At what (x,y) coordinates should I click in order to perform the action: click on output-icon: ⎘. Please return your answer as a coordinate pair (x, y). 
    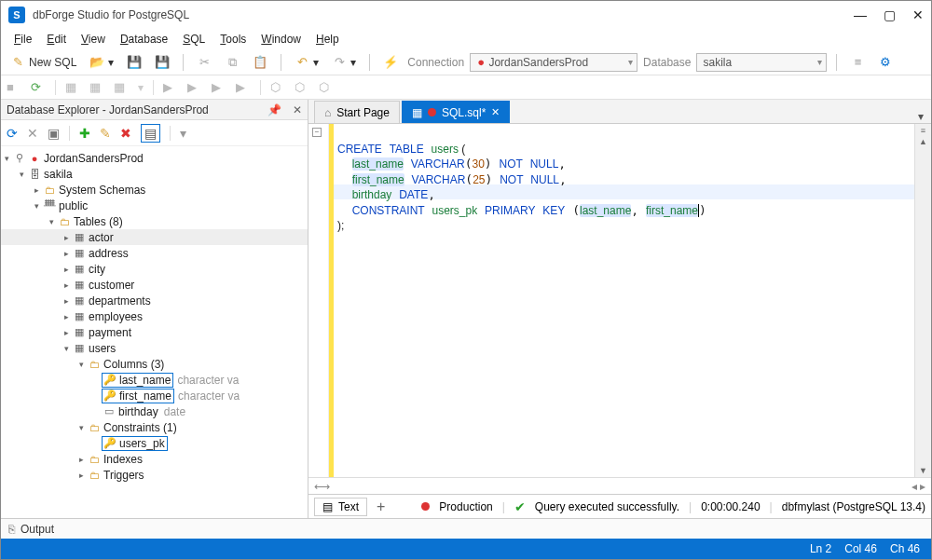
    Looking at the image, I should click on (11, 529).